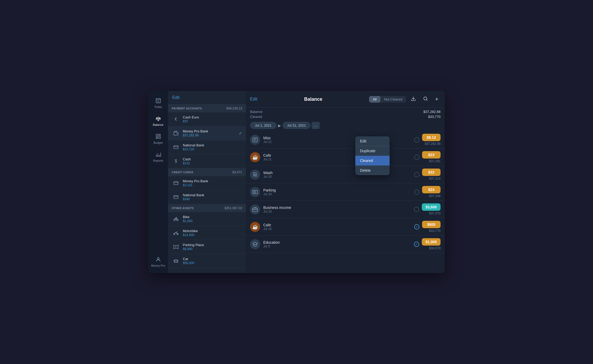 The width and height of the screenshot is (593, 364). What do you see at coordinates (158, 154) in the screenshot?
I see `reports-icon` at bounding box center [158, 154].